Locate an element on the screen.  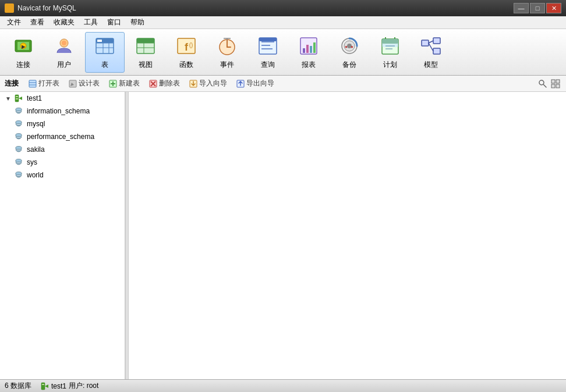
toolbar-user-button: 用户 is located at coordinates (64, 52).